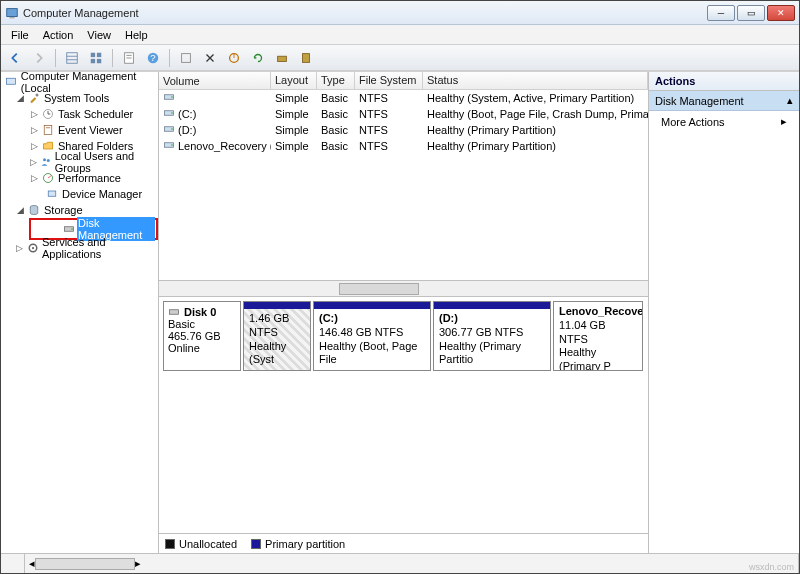  What do you see at coordinates (258, 58) in the screenshot?
I see `refresh-button` at bounding box center [258, 58].